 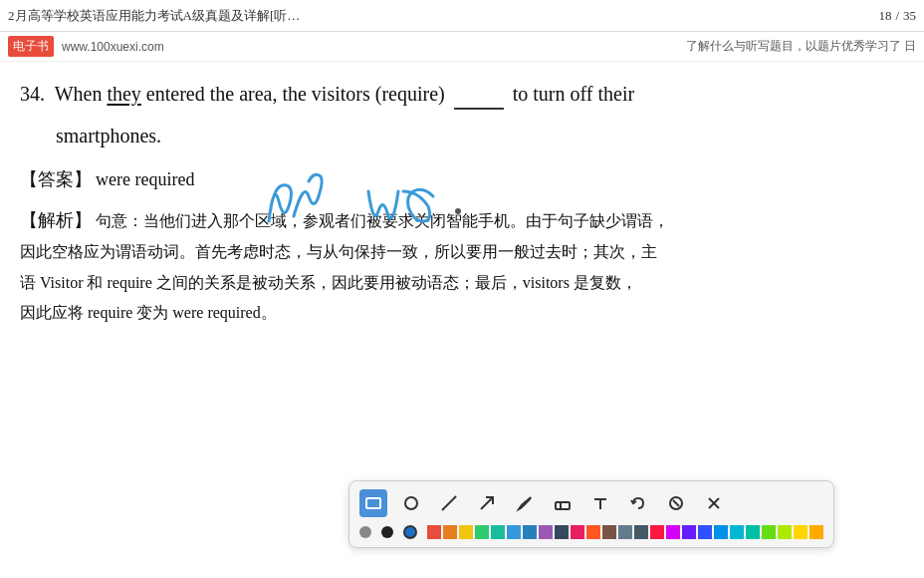 I want to click on color-row, so click(x=591, y=532).